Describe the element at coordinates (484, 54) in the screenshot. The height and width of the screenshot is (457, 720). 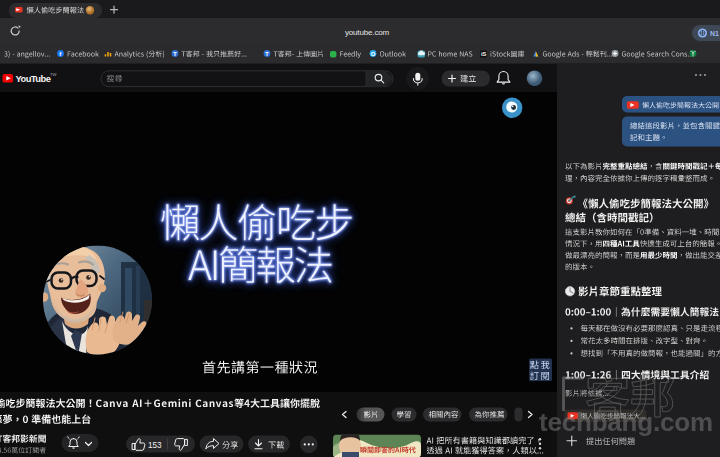
I see `svg-text: iS` at that location.